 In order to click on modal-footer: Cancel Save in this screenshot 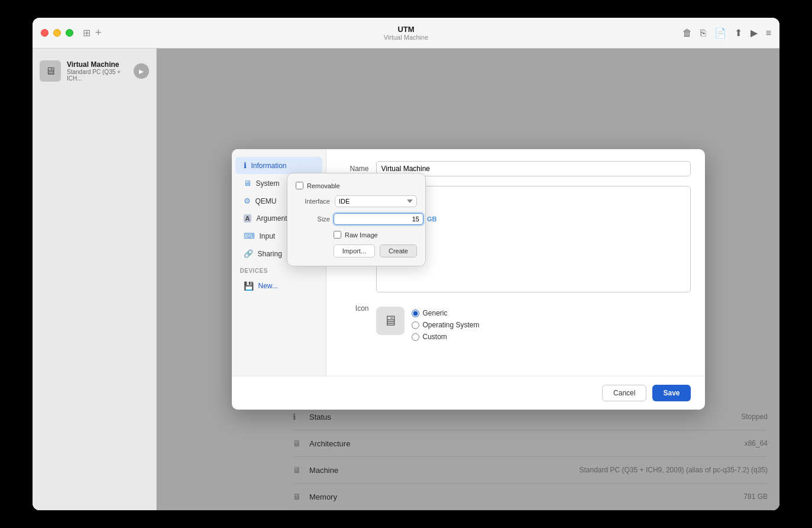, I will do `click(468, 393)`.